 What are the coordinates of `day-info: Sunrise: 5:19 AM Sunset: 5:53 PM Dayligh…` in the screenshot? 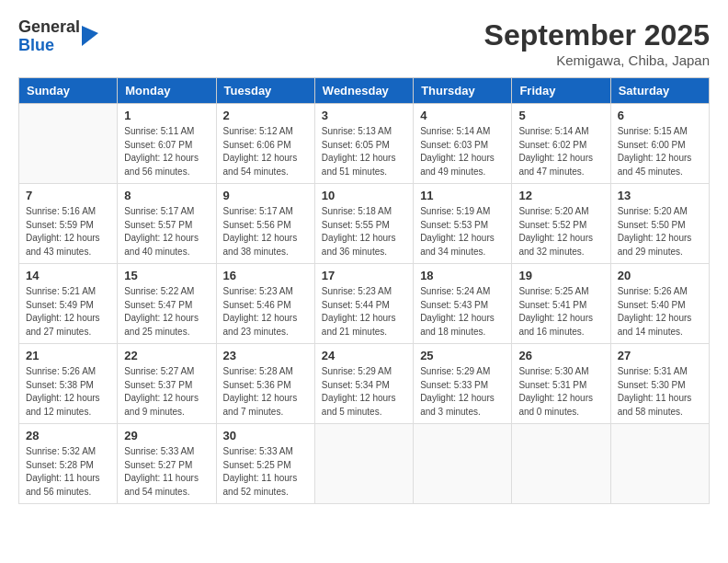 It's located at (462, 232).